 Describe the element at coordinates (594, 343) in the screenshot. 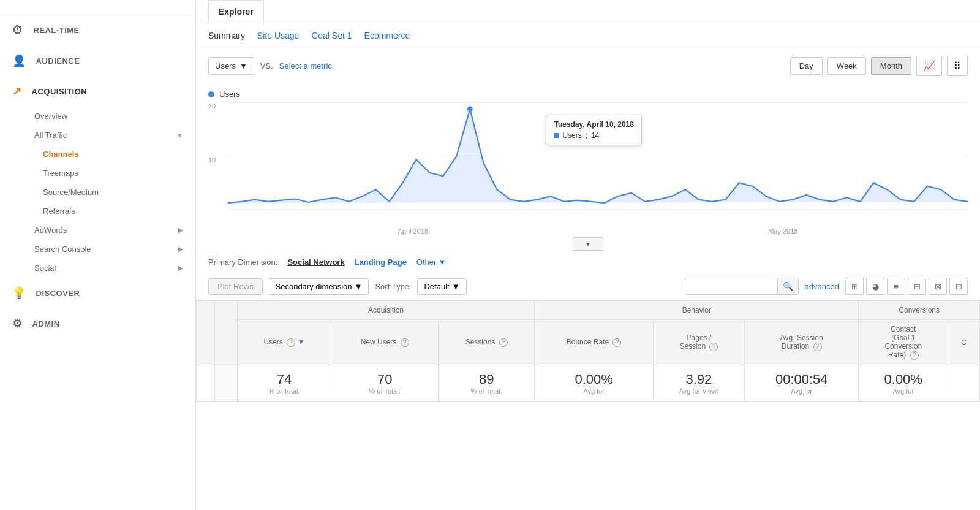

I see `bounce-rate-header: Bounce Rate ?` at that location.